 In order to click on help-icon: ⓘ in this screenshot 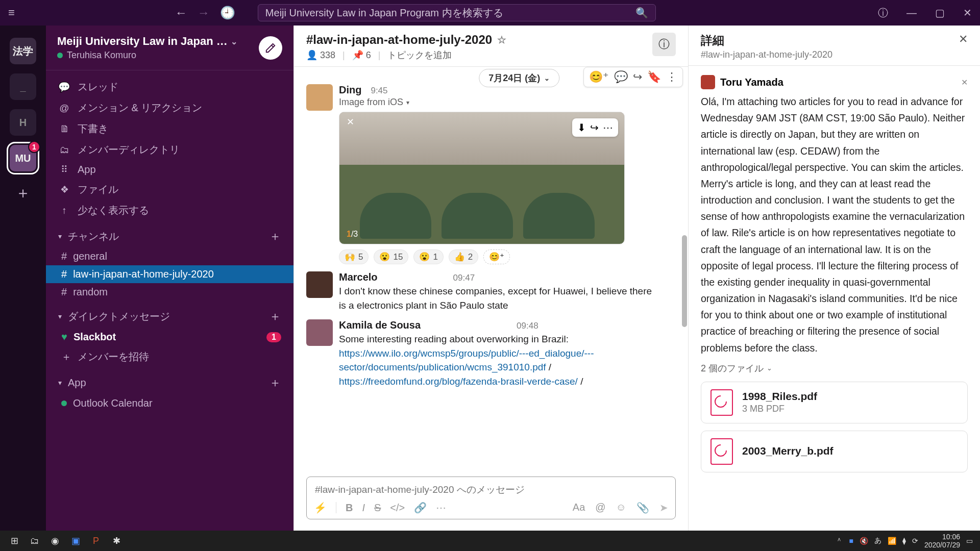, I will do `click(883, 13)`.